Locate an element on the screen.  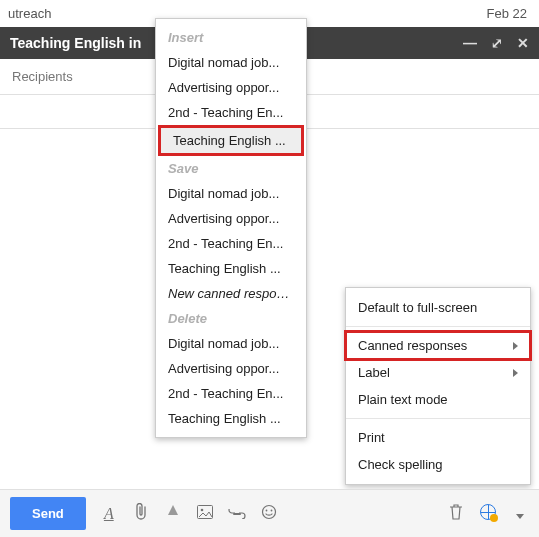
drive-icon is located at coordinates (173, 514).